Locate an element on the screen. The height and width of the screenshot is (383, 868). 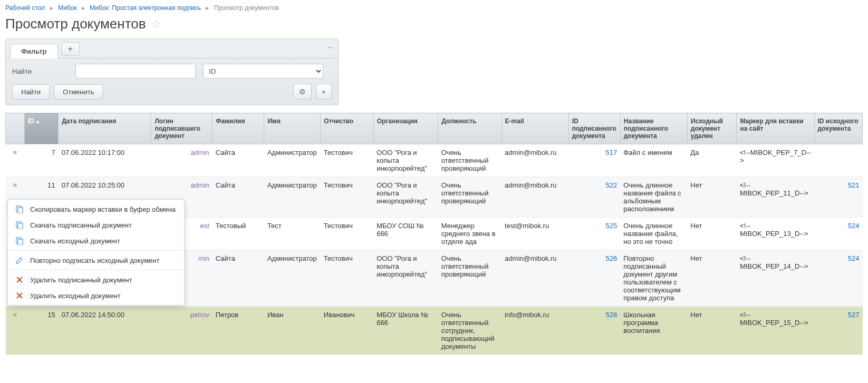
filter-find-button: Найти is located at coordinates (31, 92).